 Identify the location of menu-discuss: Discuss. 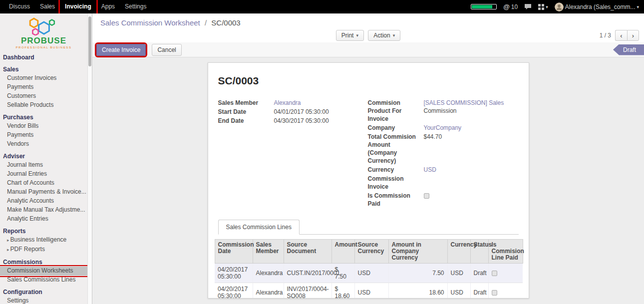
(19, 7).